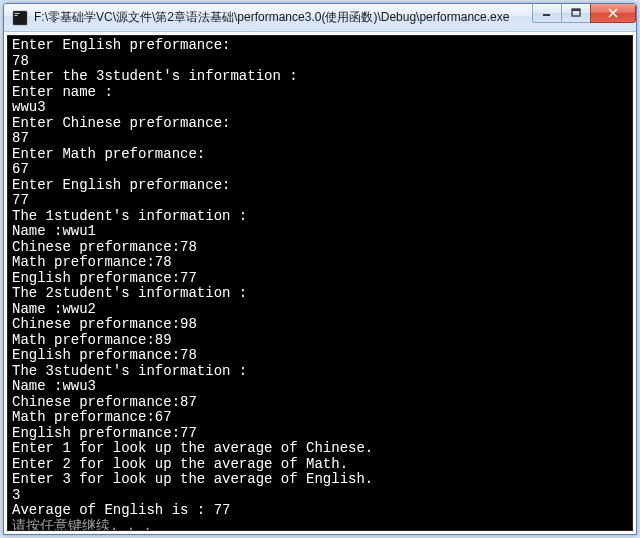 The height and width of the screenshot is (538, 640). What do you see at coordinates (584, 18) in the screenshot?
I see `window-controls` at bounding box center [584, 18].